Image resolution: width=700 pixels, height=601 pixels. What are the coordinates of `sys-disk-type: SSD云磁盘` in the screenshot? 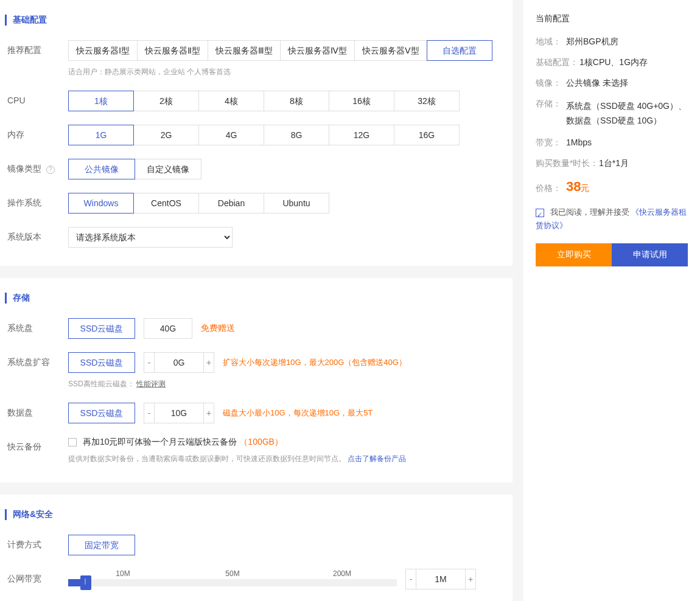 It's located at (102, 328).